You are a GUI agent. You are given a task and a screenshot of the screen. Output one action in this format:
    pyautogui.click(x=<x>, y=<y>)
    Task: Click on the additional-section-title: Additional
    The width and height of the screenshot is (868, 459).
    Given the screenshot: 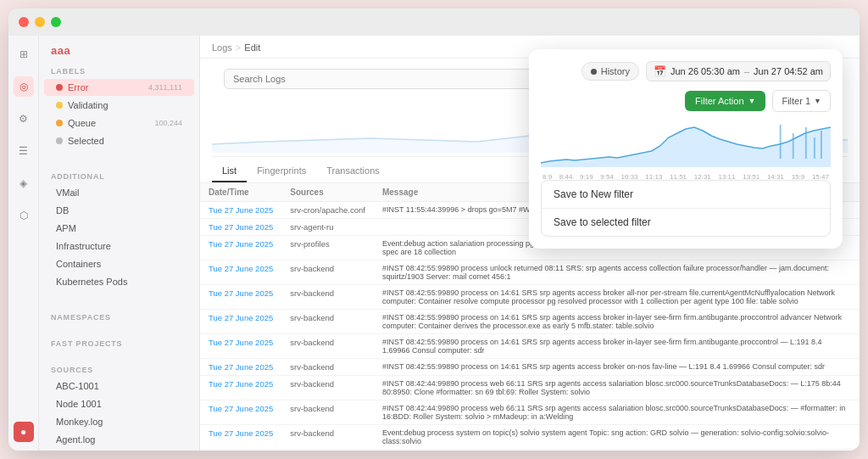 What is the action you would take?
    pyautogui.click(x=119, y=175)
    